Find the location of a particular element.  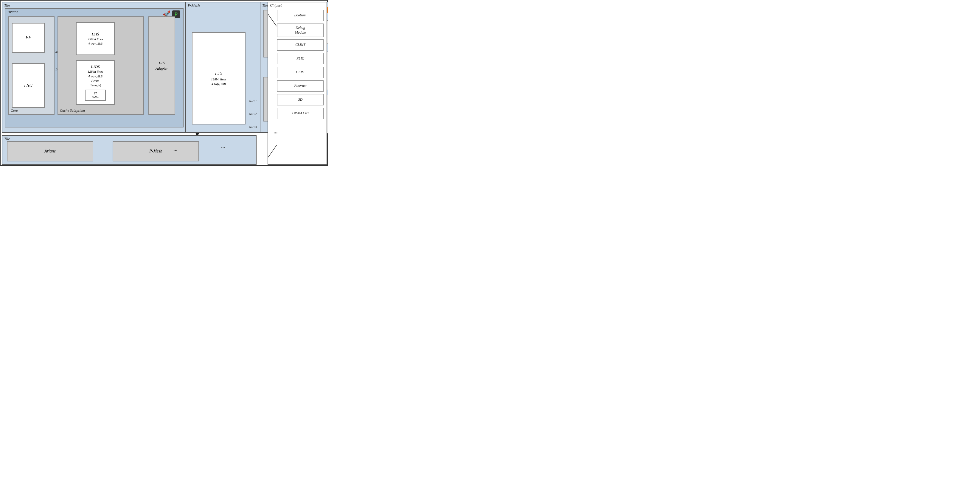

tile-topleft: Tile Ariane 🚀 P FE LSU Core AMO LD PTW S… is located at coordinates (108, 67).